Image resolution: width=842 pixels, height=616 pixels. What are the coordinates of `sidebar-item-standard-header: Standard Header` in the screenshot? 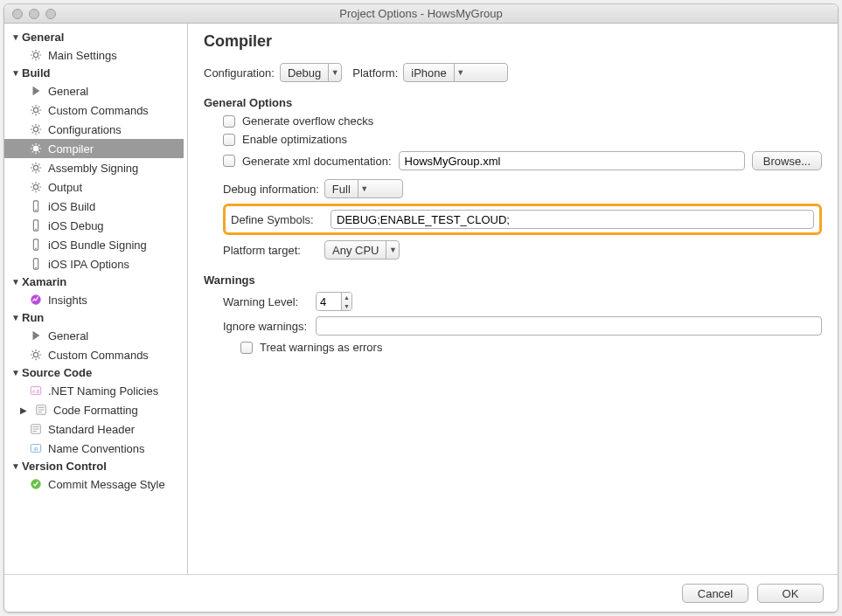 It's located at (94, 429).